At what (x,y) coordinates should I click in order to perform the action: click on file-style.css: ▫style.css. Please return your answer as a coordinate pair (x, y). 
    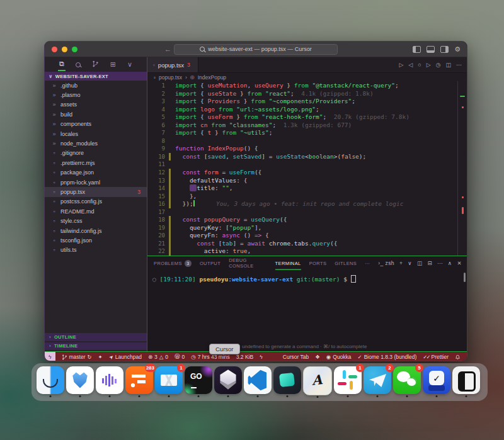
    Looking at the image, I should click on (96, 220).